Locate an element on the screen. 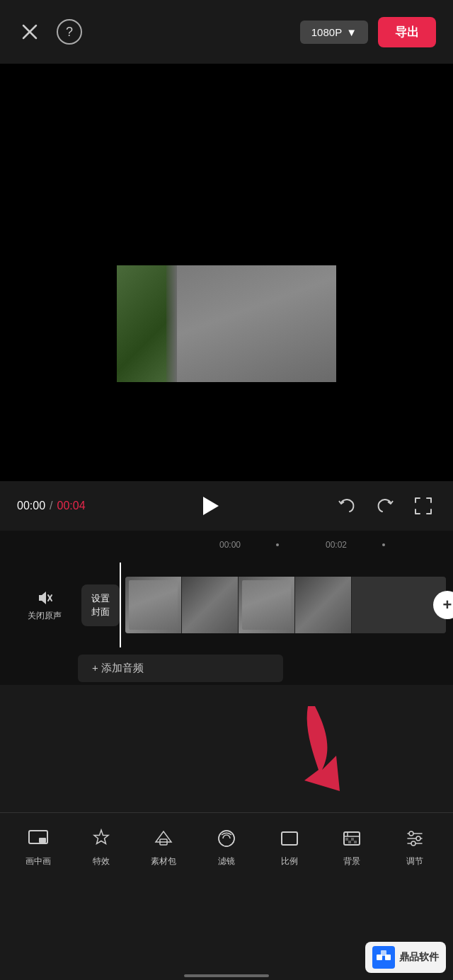  bottom-indicator is located at coordinates (226, 976).